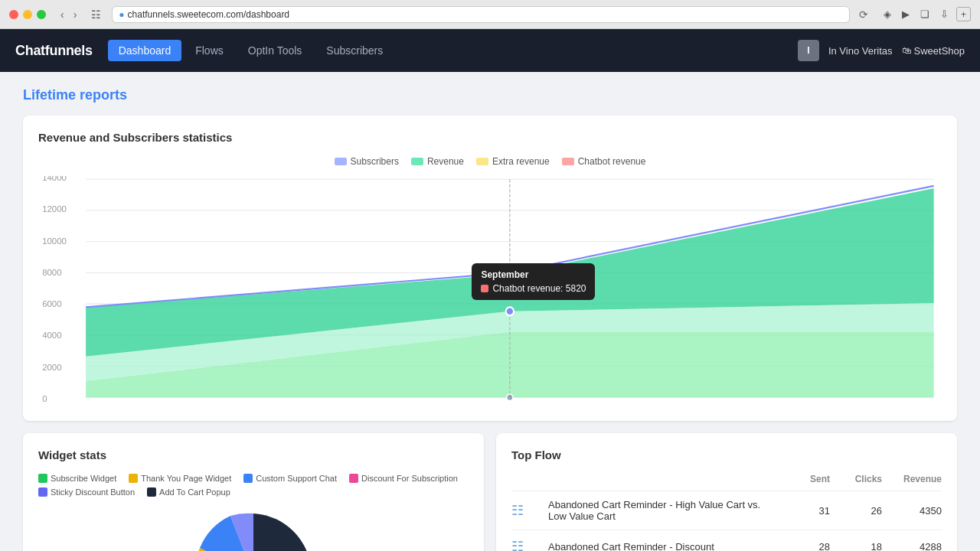 Image resolution: width=980 pixels, height=551 pixels. What do you see at coordinates (438, 161) in the screenshot?
I see `legend-revenue: Revenue` at bounding box center [438, 161].